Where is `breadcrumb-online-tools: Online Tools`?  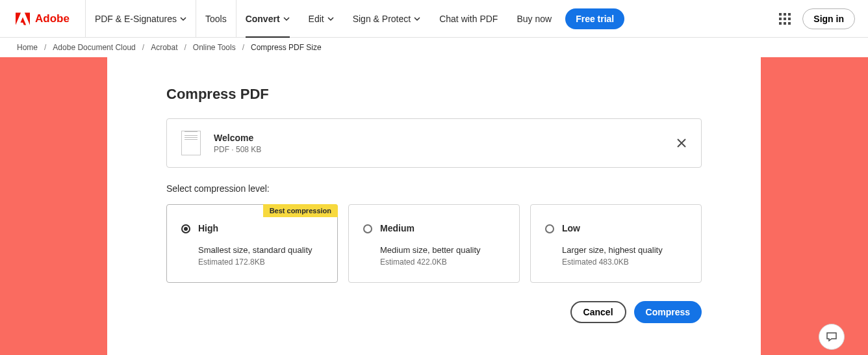 breadcrumb-online-tools: Online Tools is located at coordinates (214, 47).